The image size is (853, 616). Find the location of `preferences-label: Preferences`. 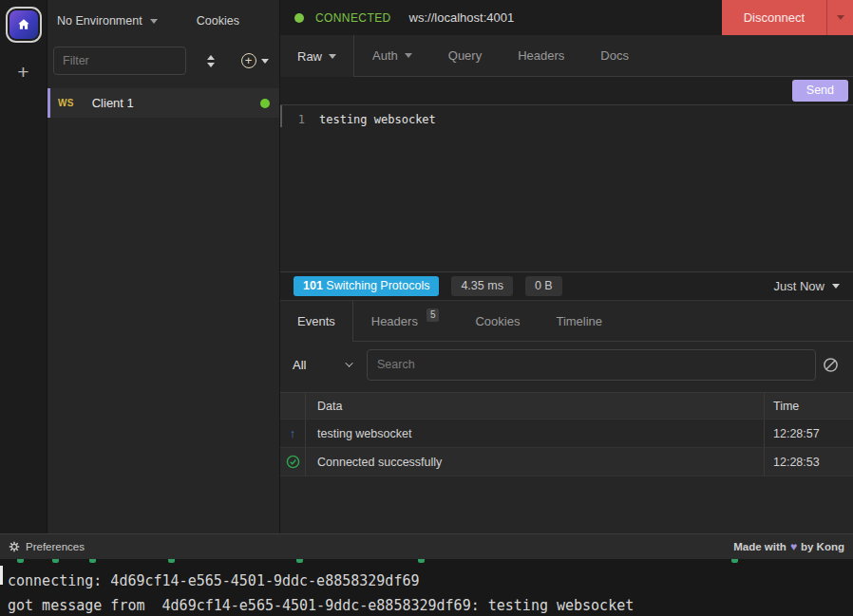

preferences-label: Preferences is located at coordinates (55, 547).